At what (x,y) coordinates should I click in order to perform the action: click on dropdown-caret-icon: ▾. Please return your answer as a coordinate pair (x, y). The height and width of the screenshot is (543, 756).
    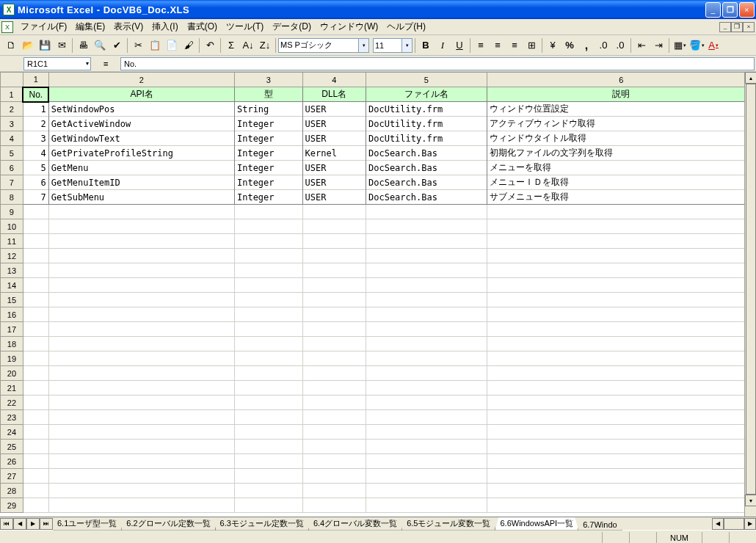
    Looking at the image, I should click on (407, 45).